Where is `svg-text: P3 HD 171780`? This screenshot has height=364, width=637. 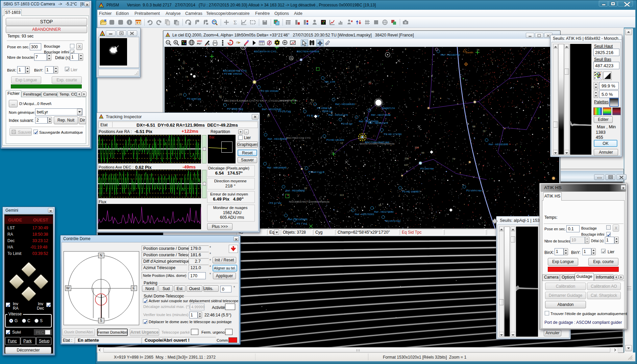
svg-text: P3 HD 171780 is located at coordinates (393, 134).